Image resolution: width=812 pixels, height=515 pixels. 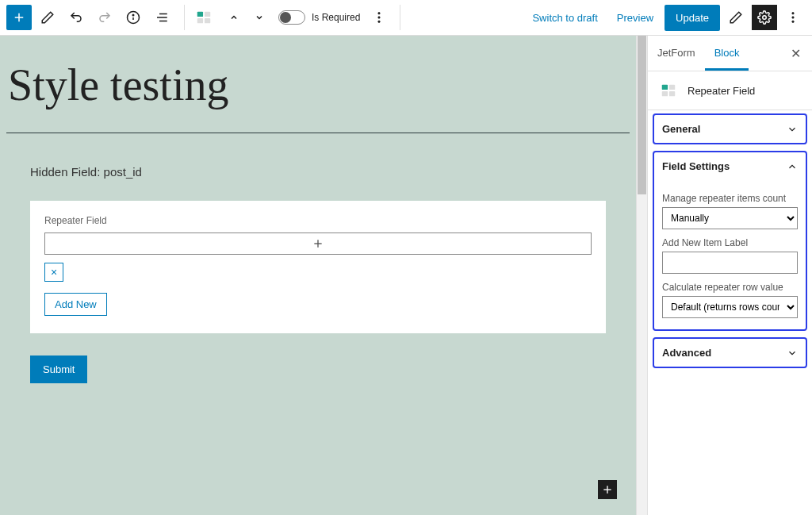 What do you see at coordinates (259, 17) in the screenshot?
I see `move-down-button` at bounding box center [259, 17].